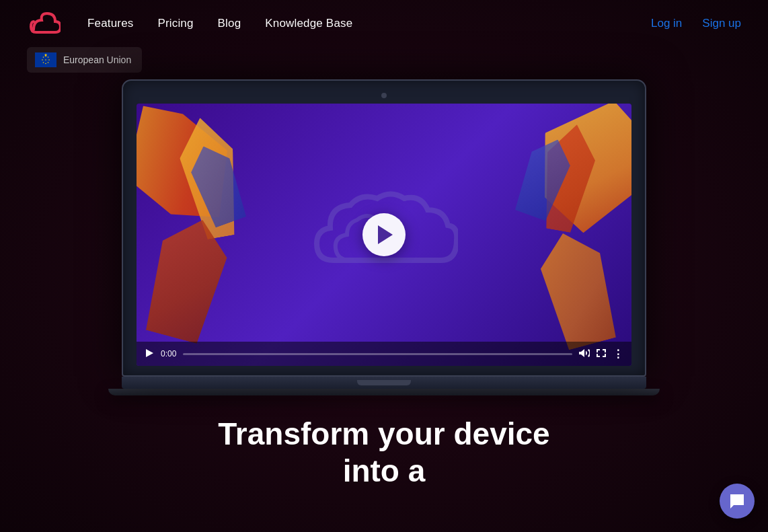  I want to click on main-nav: Features Pricing Blog Knowledge Base, so click(220, 24).